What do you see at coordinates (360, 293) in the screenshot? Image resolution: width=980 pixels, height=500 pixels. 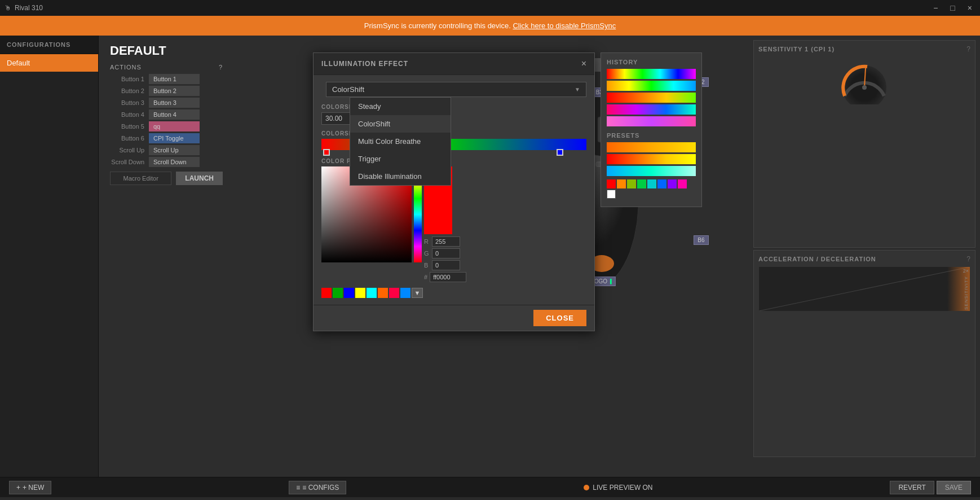 I see `swatch-yellow` at bounding box center [360, 293].